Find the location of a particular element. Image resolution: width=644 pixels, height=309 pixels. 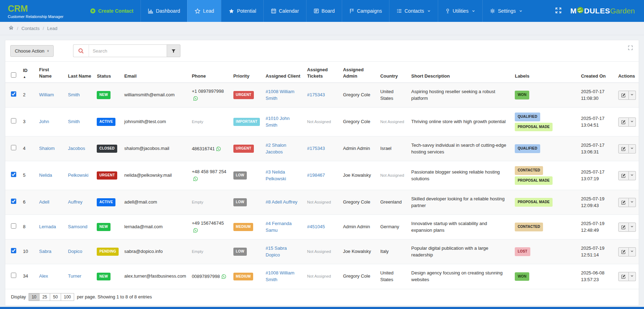

nav-item-dashboard: Dashboard is located at coordinates (164, 11).